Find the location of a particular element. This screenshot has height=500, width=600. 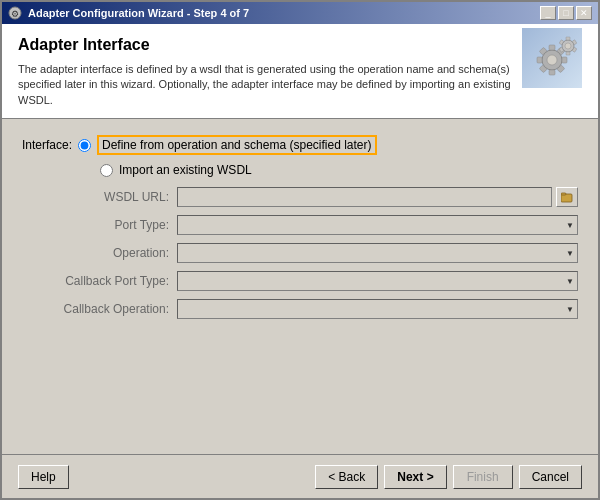

close-button: ✕ is located at coordinates (584, 13).